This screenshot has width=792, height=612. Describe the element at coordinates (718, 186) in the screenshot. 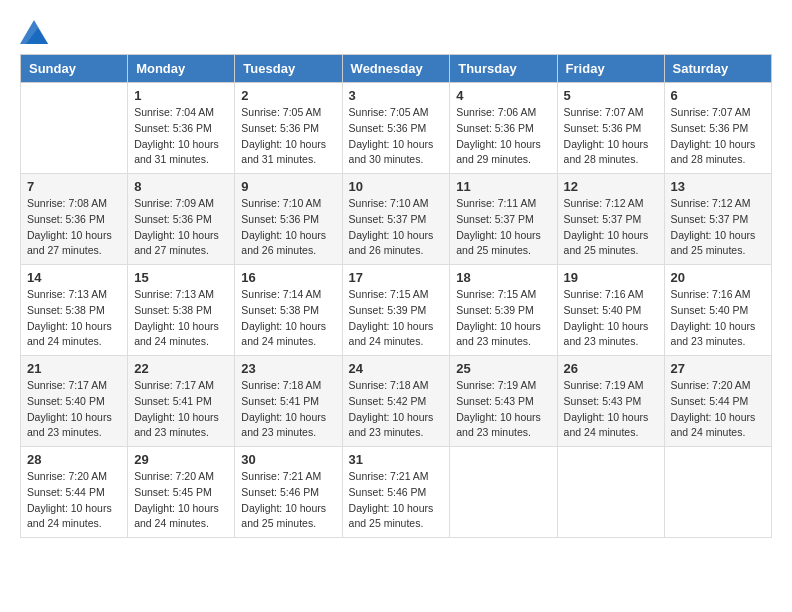

I see `day-number: 13` at that location.